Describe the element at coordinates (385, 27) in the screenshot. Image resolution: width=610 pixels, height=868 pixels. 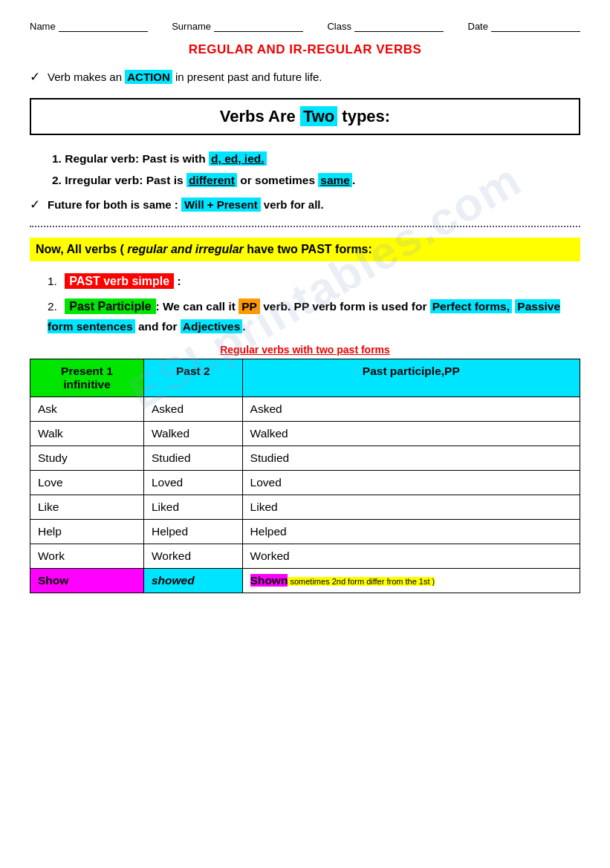
I see `class-field: Class` at that location.